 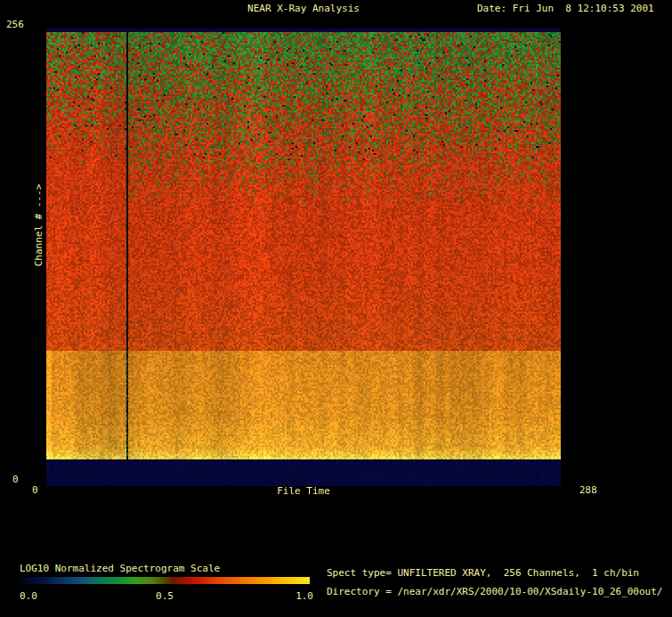 What do you see at coordinates (39, 226) in the screenshot?
I see `y-axis-title: Channel # --->` at bounding box center [39, 226].